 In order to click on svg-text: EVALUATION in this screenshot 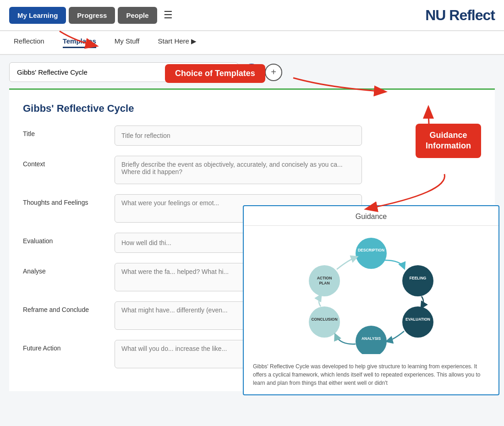, I will do `click(418, 319)`.